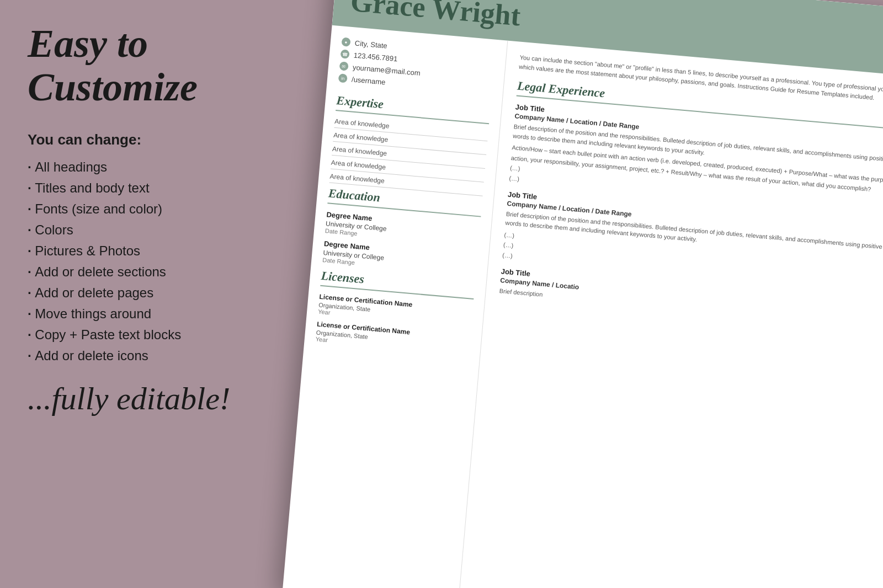  What do you see at coordinates (343, 78) in the screenshot?
I see `linkedin-icon: in` at bounding box center [343, 78].